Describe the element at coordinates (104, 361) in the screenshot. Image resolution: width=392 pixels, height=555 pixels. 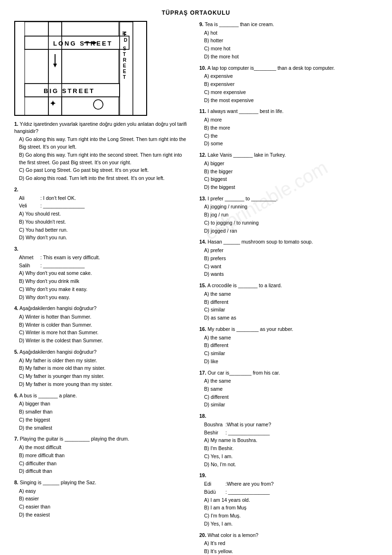
I see `option-item: A) My father is older then my sister.` at that location.